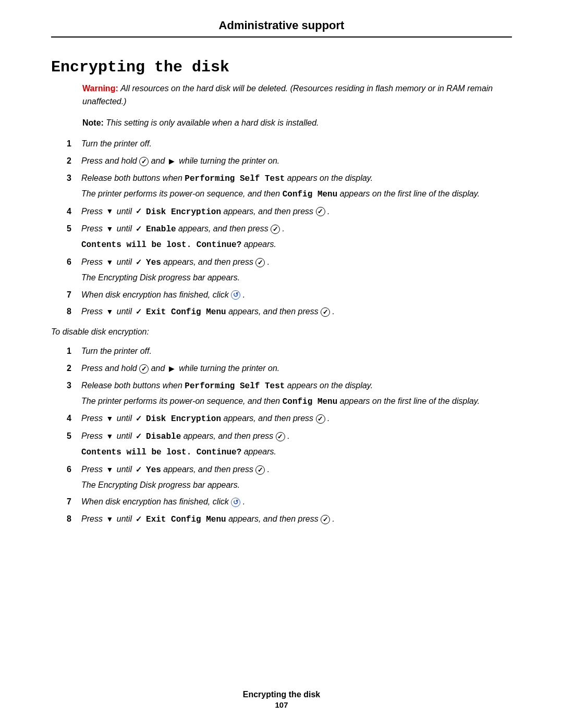 Image resolution: width=563 pixels, height=728 pixels. Describe the element at coordinates (289, 144) in the screenshot. I see `step-1: Turn the printer off.` at that location.